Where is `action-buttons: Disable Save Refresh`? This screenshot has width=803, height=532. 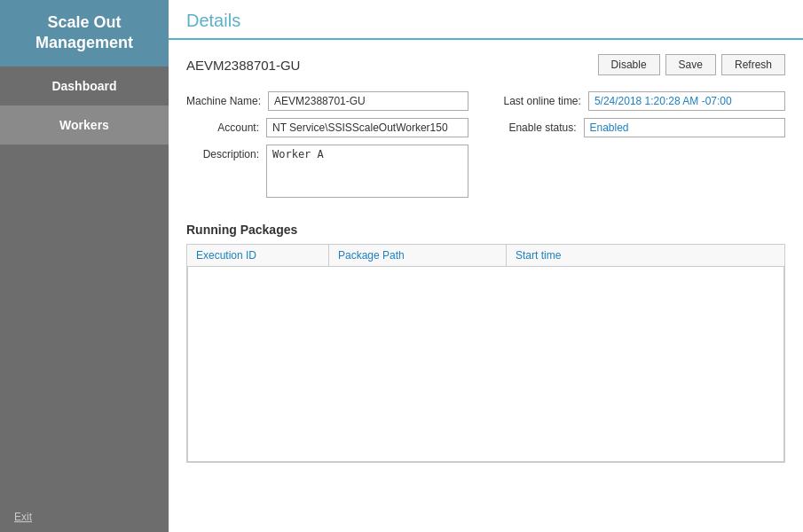
action-buttons: Disable Save Refresh is located at coordinates (692, 65).